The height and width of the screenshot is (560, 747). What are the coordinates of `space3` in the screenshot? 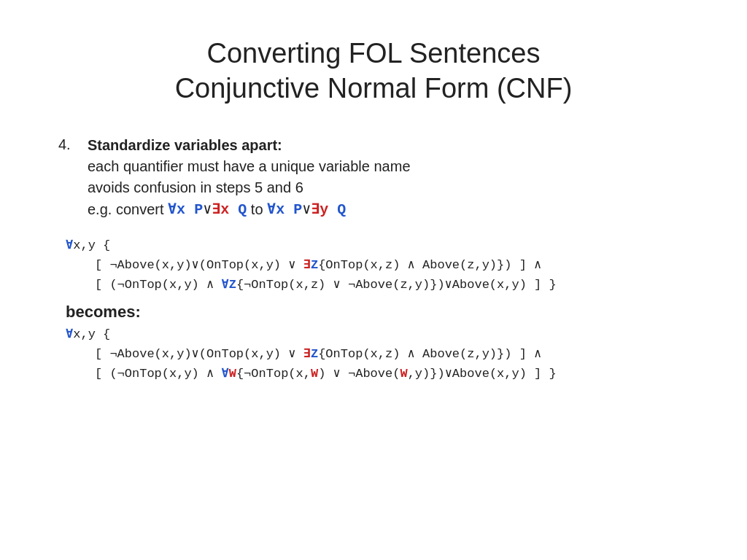 It's located at (289, 210).